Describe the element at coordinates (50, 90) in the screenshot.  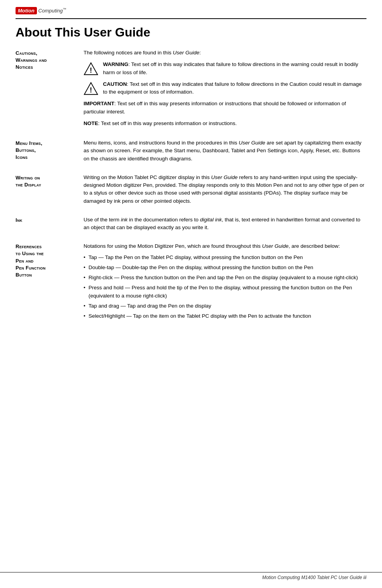
I see `section-label-cautions: Cautions, Warnings and Notices` at that location.